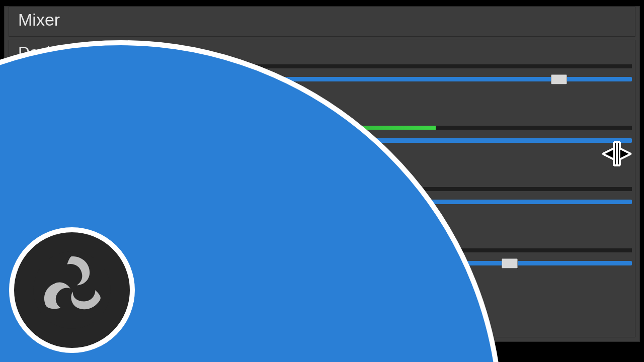 The height and width of the screenshot is (362, 644). What do you see at coordinates (322, 22) in the screenshot?
I see `panel-title-bar: Mixer` at bounding box center [322, 22].